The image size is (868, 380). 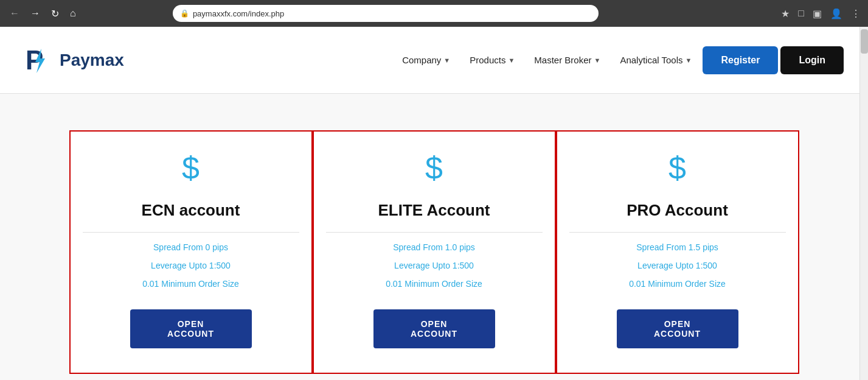 What do you see at coordinates (597, 60) in the screenshot?
I see `nav-master-broker-chevron: ▼` at bounding box center [597, 60].